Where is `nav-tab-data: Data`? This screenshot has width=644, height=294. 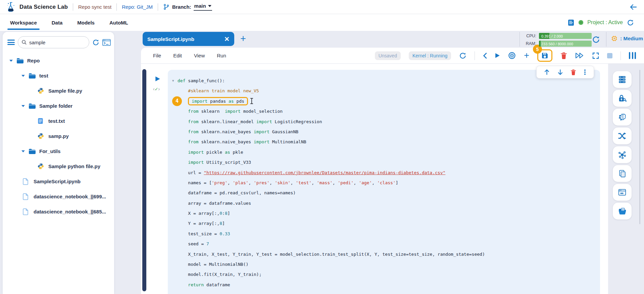
nav-tab-data: Data is located at coordinates (57, 23).